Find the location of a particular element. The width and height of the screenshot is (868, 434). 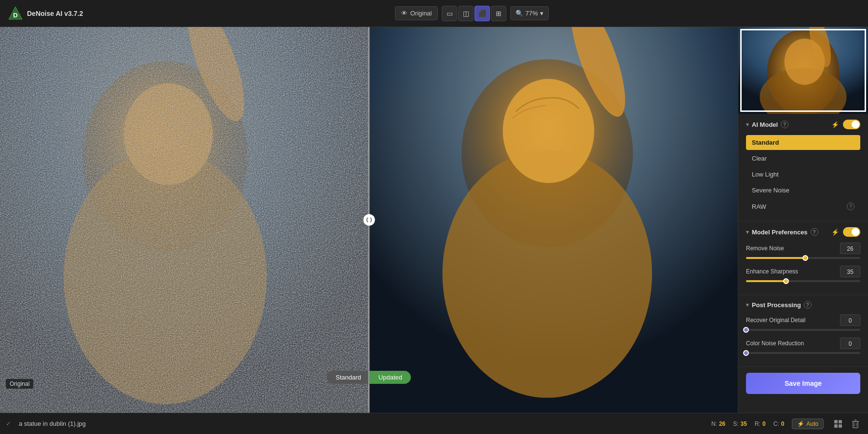

auto-label: Auto is located at coordinates (812, 424).